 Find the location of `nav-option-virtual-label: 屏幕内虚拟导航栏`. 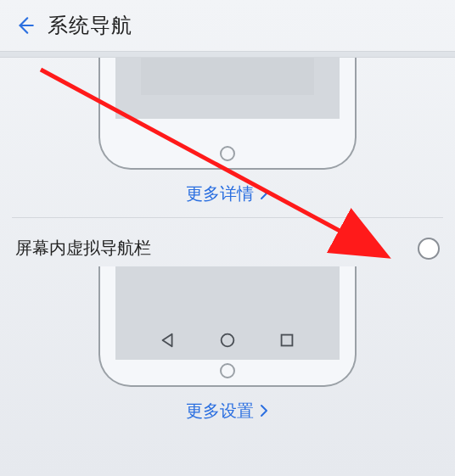

nav-option-virtual-label: 屏幕内虚拟导航栏 is located at coordinates (83, 248).